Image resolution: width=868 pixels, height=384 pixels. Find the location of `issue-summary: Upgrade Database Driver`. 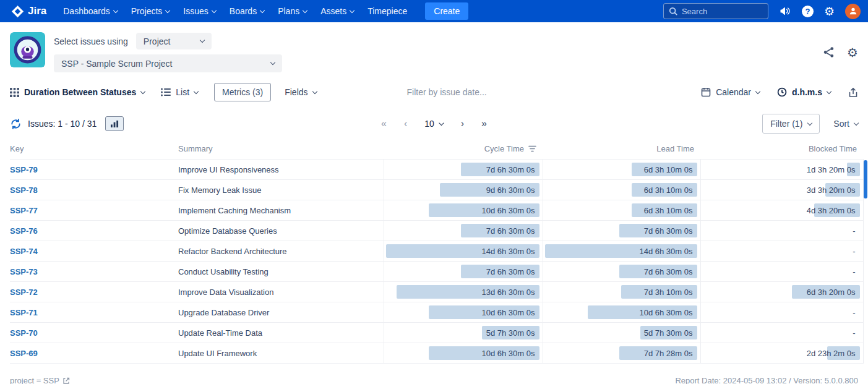

issue-summary: Upgrade Database Driver is located at coordinates (224, 313).